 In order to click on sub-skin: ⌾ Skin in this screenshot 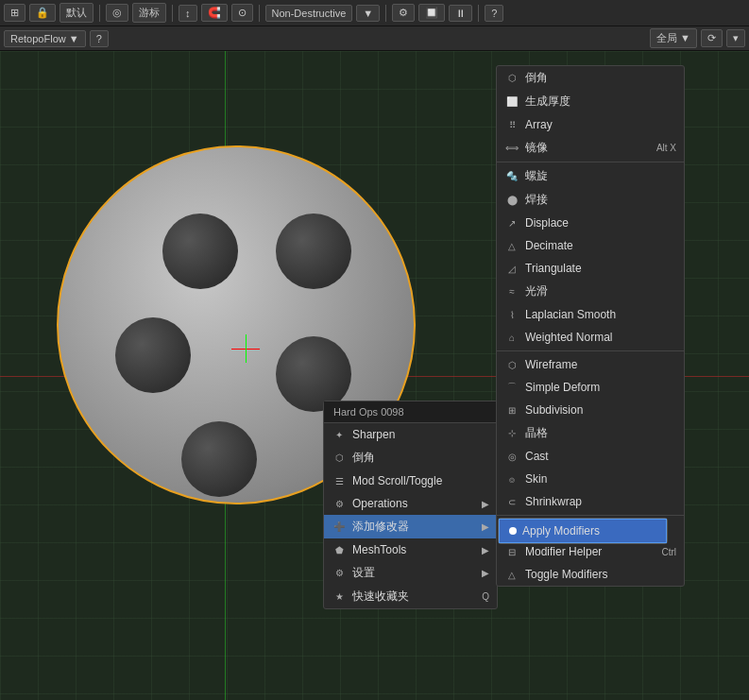, I will do `click(590, 479)`.